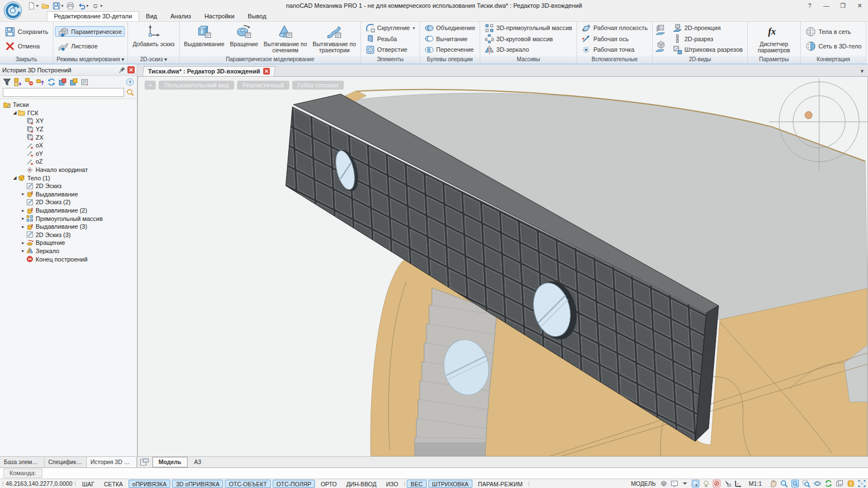 Image resolution: width=868 pixels, height=488 pixels. Describe the element at coordinates (14, 178) in the screenshot. I see `expand-open-icon: ◢` at that location.